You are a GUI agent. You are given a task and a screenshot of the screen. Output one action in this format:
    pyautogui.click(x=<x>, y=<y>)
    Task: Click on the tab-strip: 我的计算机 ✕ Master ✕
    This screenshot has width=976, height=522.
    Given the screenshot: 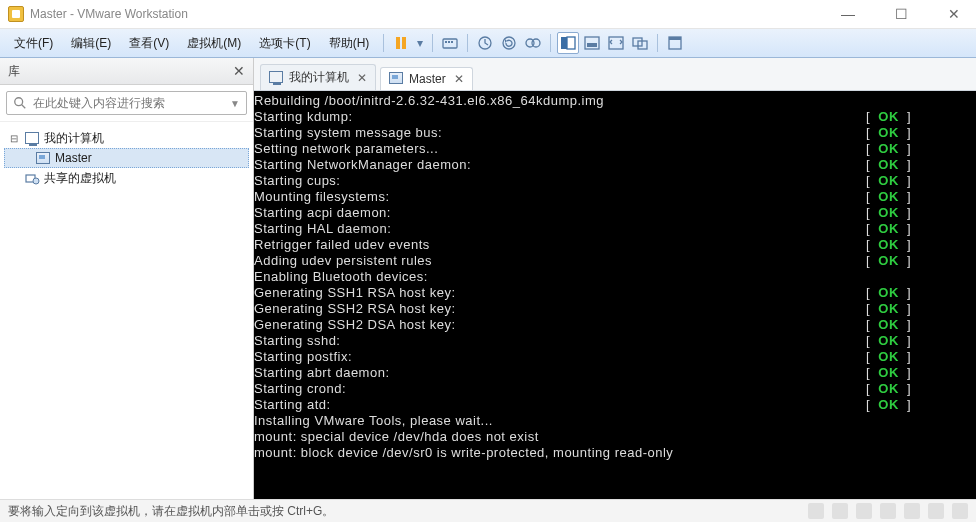 What is the action you would take?
    pyautogui.click(x=615, y=74)
    